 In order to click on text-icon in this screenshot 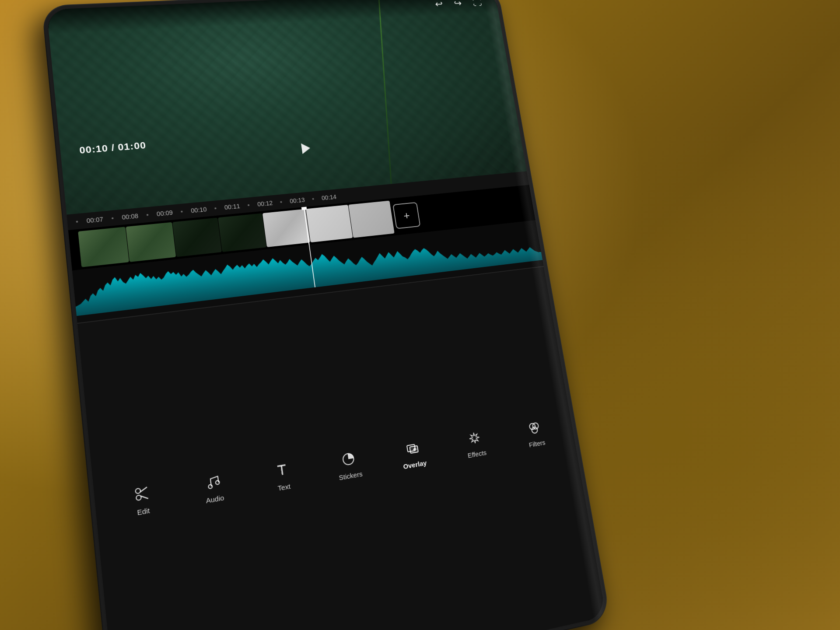, I will do `click(282, 471)`.